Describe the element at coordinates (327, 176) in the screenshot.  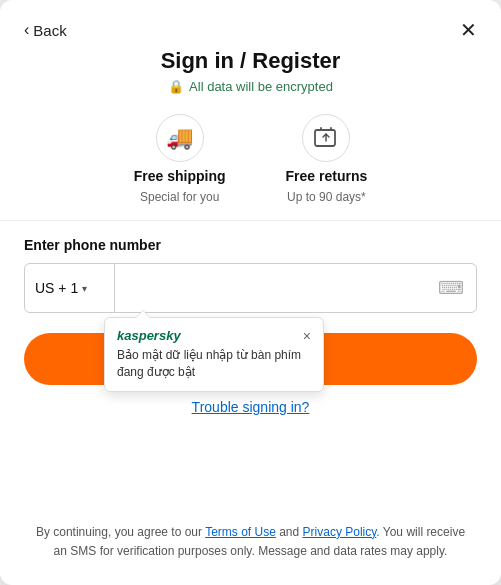
I see `returns-title: Free returns` at that location.